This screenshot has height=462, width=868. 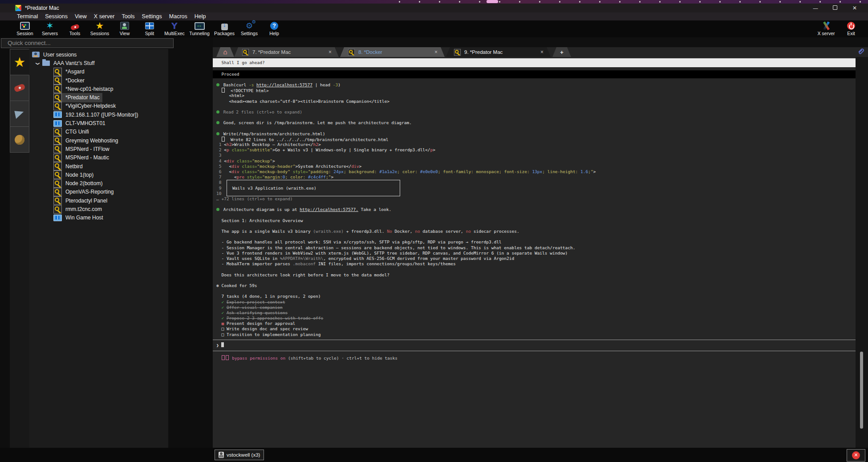 What do you see at coordinates (99, 141) in the screenshot?
I see `tree-item-greyming-webhosting: Greyming Webhosting` at bounding box center [99, 141].